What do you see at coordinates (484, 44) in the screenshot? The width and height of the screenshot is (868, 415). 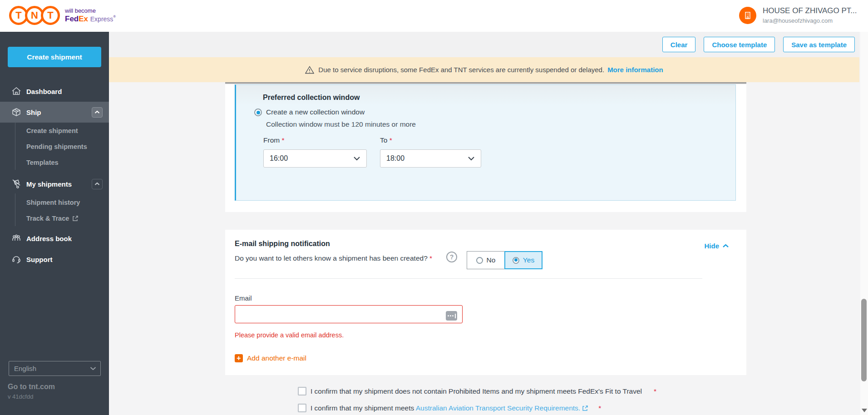 I see `template-toolbar: Clear Choose template Save as template` at bounding box center [484, 44].